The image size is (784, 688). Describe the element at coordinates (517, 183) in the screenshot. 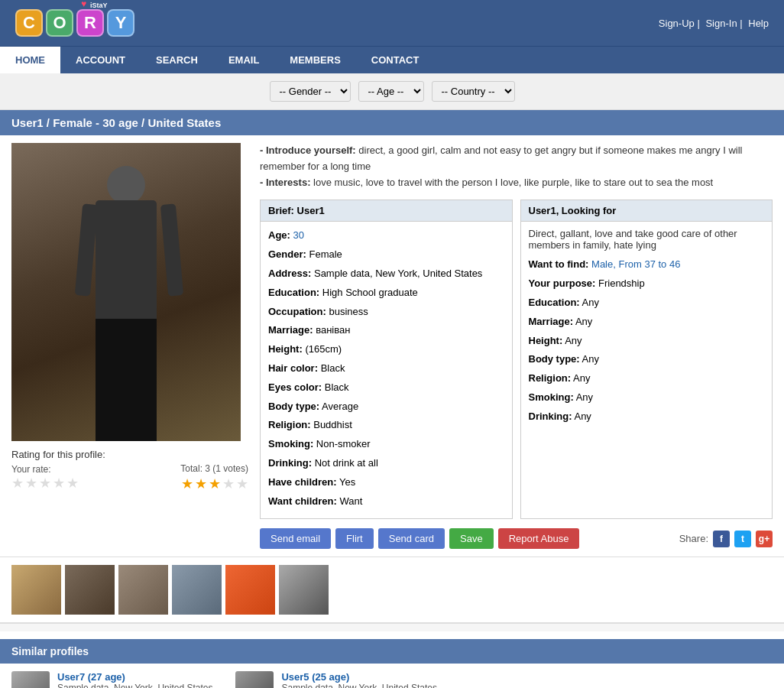

I see `interests-paragraph: - Interests: love music, love to travel …` at that location.